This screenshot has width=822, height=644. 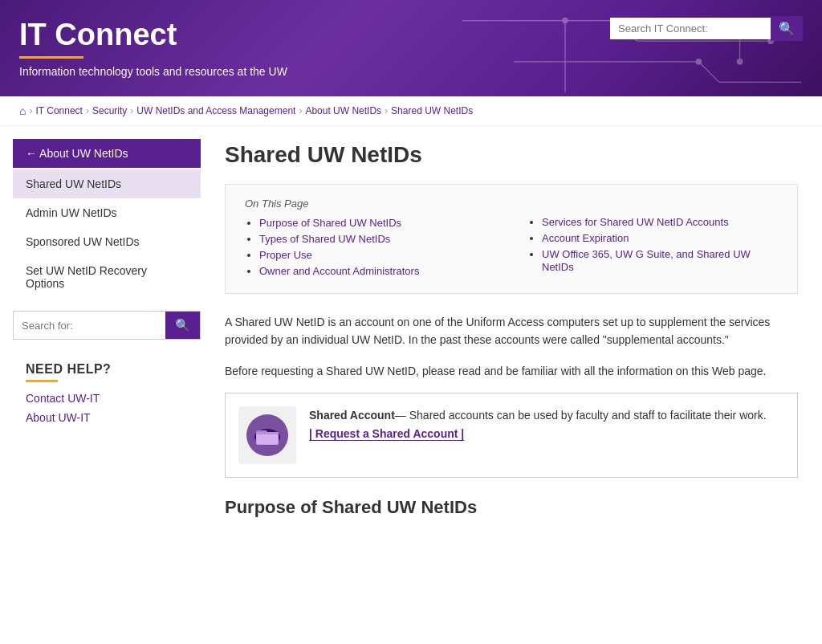 I want to click on breadcrumb-itconnect: IT Connect, so click(x=59, y=111).